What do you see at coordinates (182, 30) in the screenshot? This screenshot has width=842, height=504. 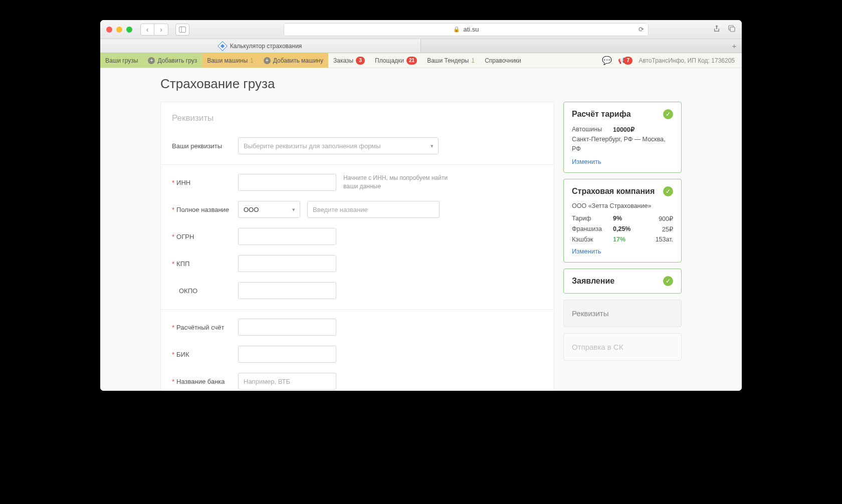 I see `sidebar-toggle-button` at bounding box center [182, 30].